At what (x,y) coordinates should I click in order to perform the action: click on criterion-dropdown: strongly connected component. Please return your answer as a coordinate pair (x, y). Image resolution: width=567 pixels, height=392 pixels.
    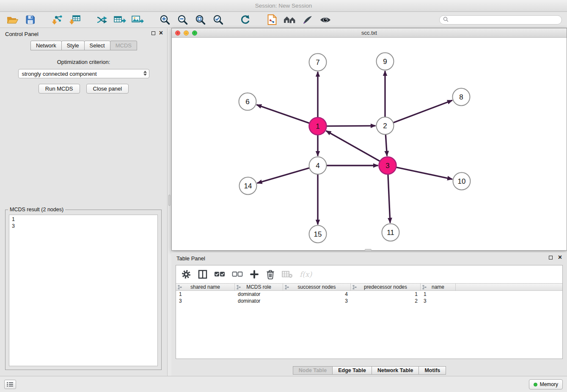
    Looking at the image, I should click on (84, 74).